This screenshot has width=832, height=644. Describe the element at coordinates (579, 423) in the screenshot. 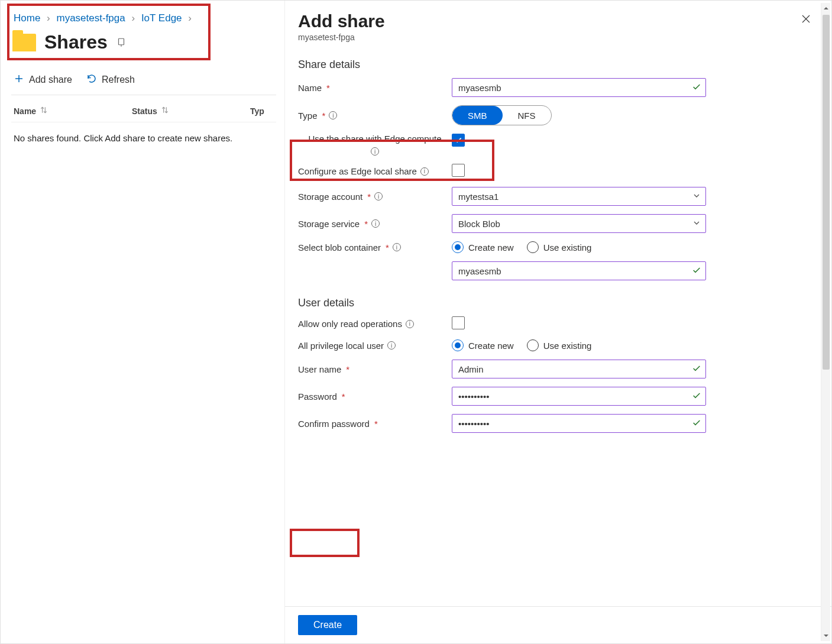

I see `confirm-password-input` at that location.